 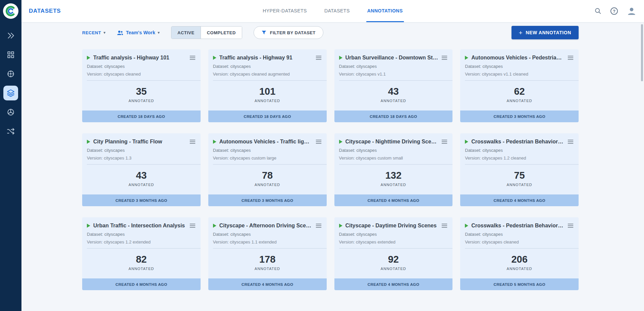 What do you see at coordinates (142, 139) in the screenshot?
I see `card-header: City Planning - Traffic Flow` at bounding box center [142, 139].